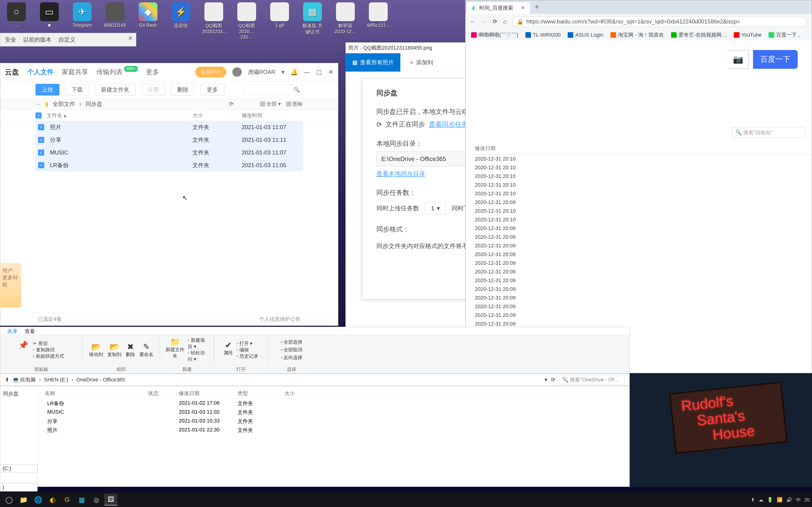 This screenshot has height=507, width=812. Describe the element at coordinates (261, 394) in the screenshot. I see `col-type: 类型` at that location.